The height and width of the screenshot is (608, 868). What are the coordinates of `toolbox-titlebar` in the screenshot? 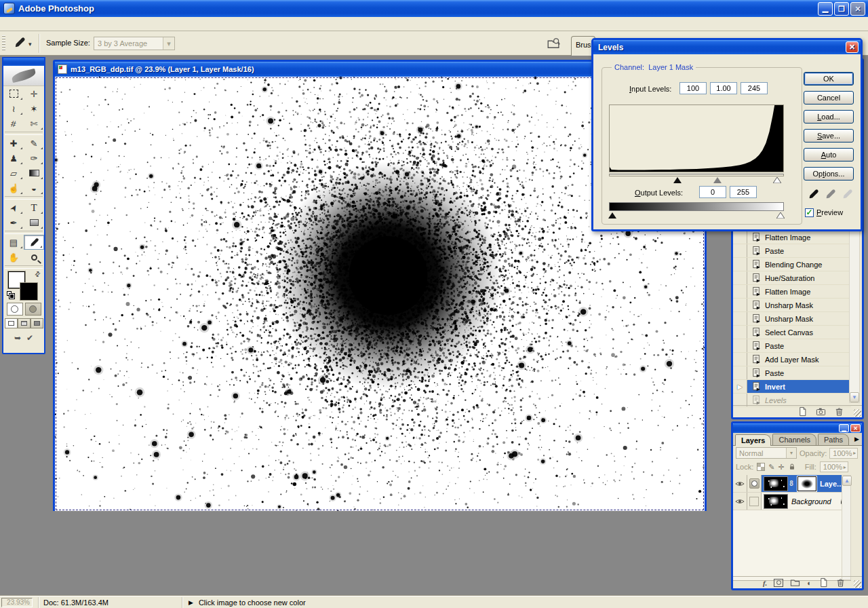 It's located at (24, 62).